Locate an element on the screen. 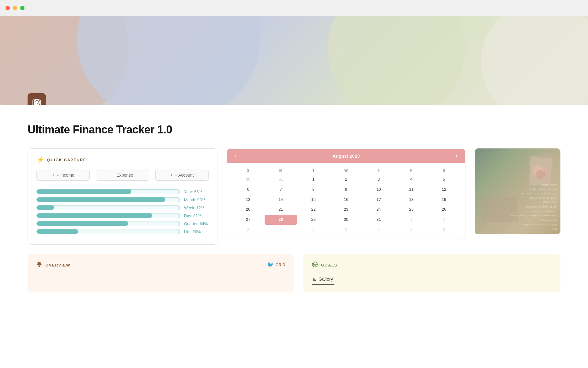 The width and height of the screenshot is (588, 368). progress-row: Year: 66% is located at coordinates (123, 192).